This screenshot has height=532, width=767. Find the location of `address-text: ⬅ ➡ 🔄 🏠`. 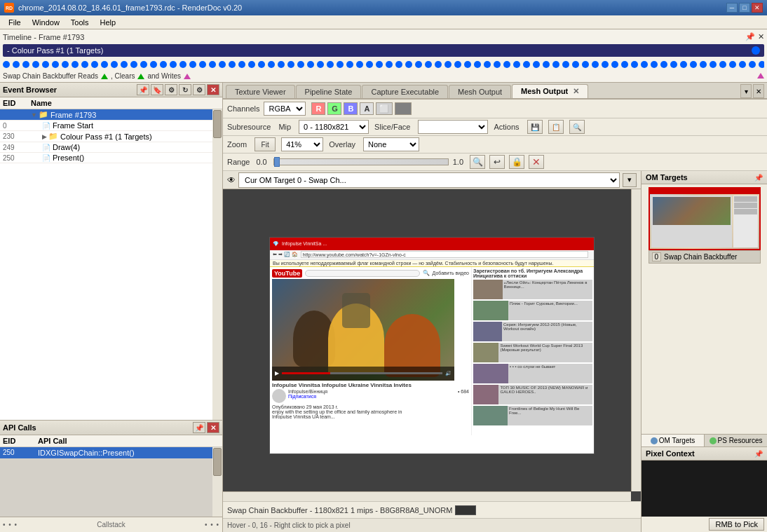

address-text: ⬅ ➡ 🔄 🏠 is located at coordinates (285, 254).